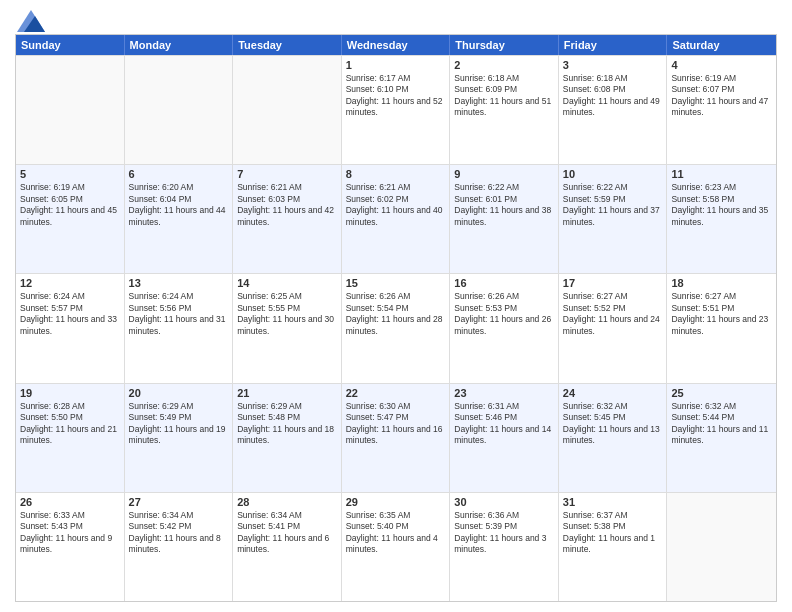  Describe the element at coordinates (396, 45) in the screenshot. I see `calendar-header: SundayMondayTuesdayWednesdayThursdayFrid…` at that location.